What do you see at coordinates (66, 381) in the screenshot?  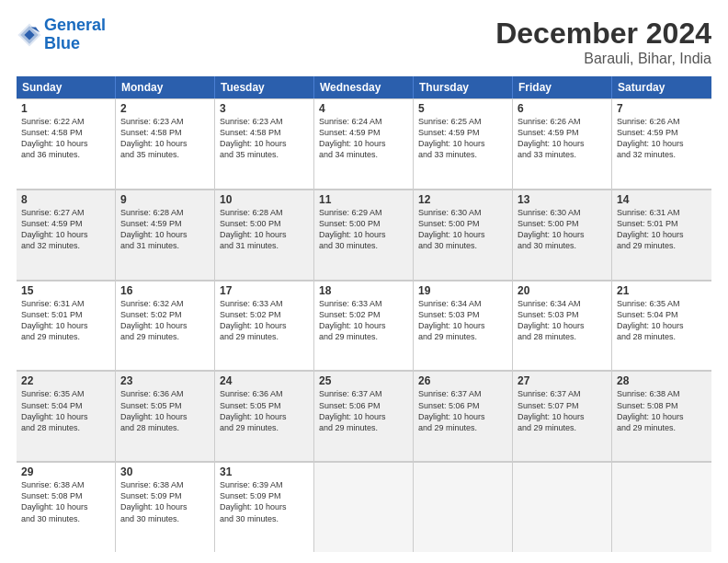 I see `day-number: 22` at bounding box center [66, 381].